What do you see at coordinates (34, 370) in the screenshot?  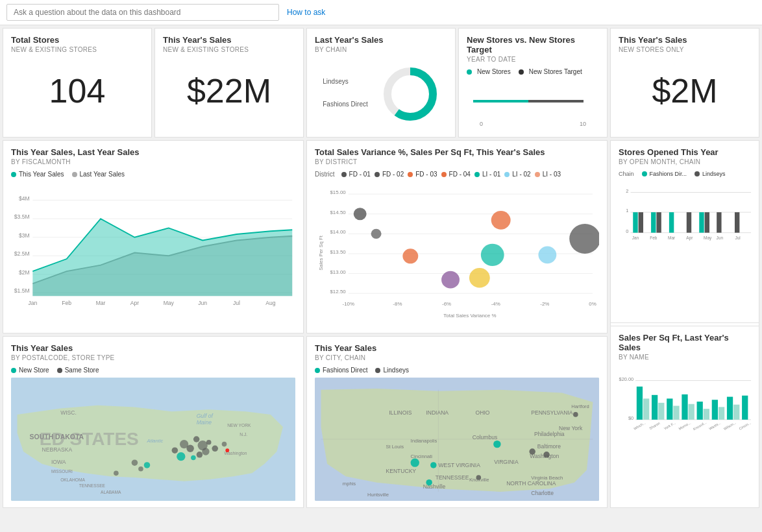 I see `new-store-label: New Store` at bounding box center [34, 370].